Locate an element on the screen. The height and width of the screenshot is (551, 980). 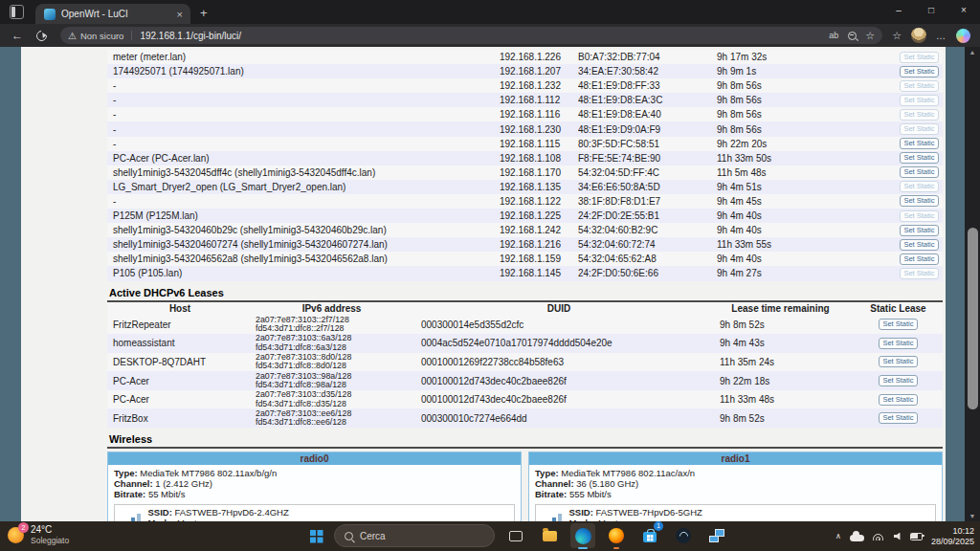
radio-bitrate-line: Bitrate: 55 Mbit/s is located at coordinates (314, 496).